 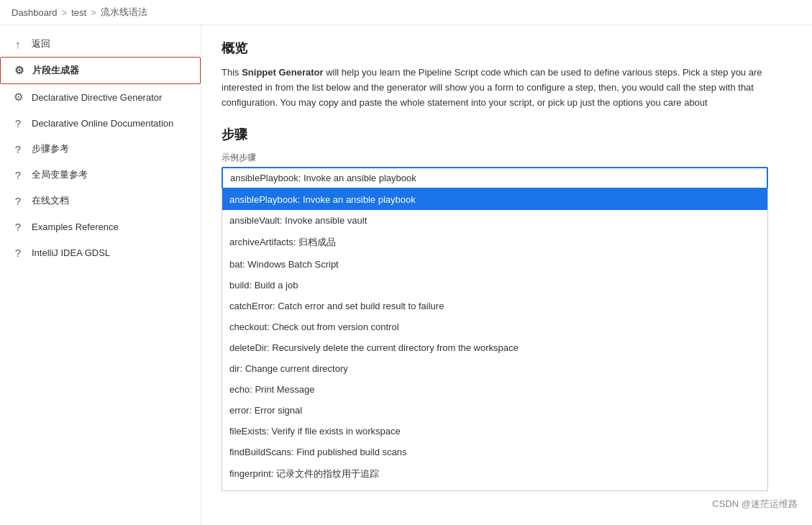 I want to click on sidebar-item-steps-ref: ? 步骤参考, so click(x=101, y=149).